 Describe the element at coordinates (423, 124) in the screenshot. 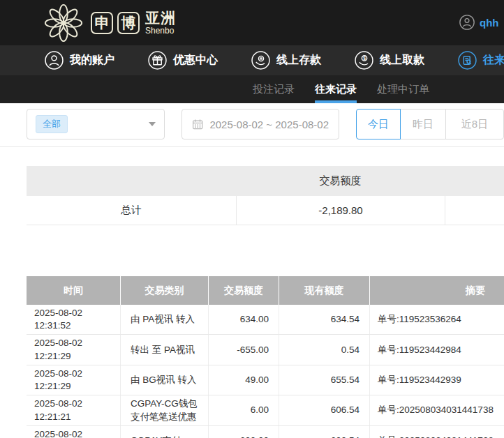

I see `yesterday-button: 昨日` at that location.